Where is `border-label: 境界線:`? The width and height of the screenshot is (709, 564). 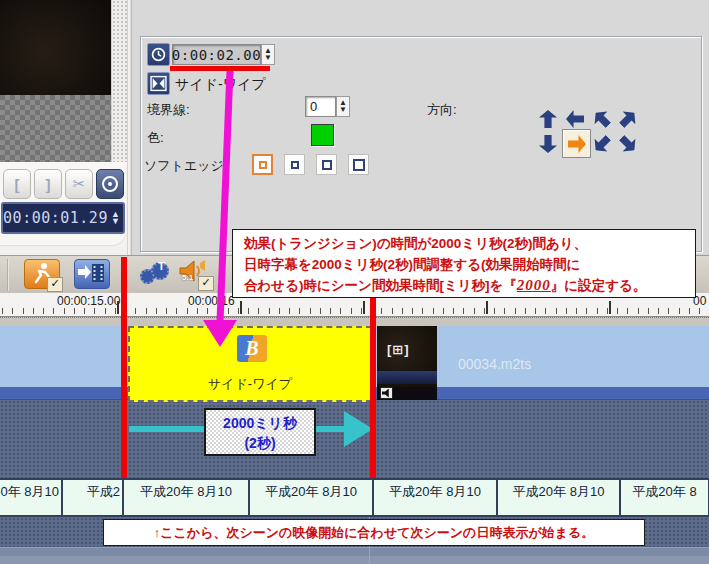
border-label: 境界線: is located at coordinates (168, 110).